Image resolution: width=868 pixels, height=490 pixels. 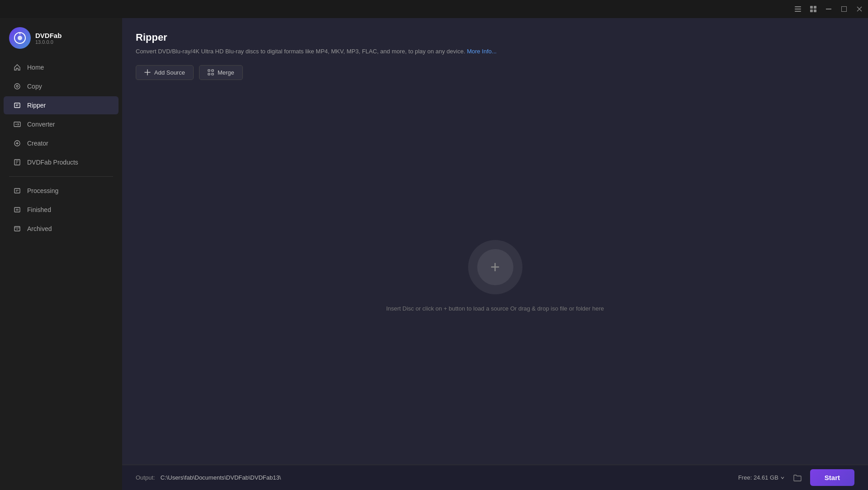 What do you see at coordinates (495, 267) in the screenshot?
I see `plus-icon: +` at bounding box center [495, 267].